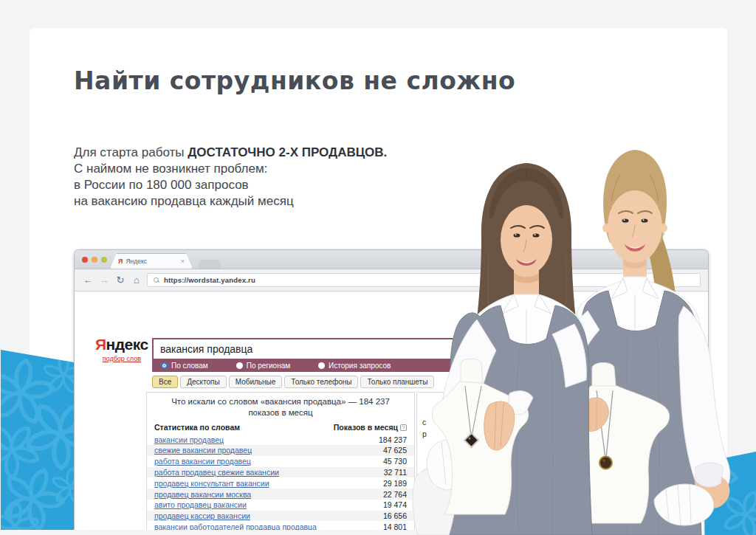 The height and width of the screenshot is (535, 756). I want to click on yandex-logo: Яндекс подбор слов, so click(122, 349).